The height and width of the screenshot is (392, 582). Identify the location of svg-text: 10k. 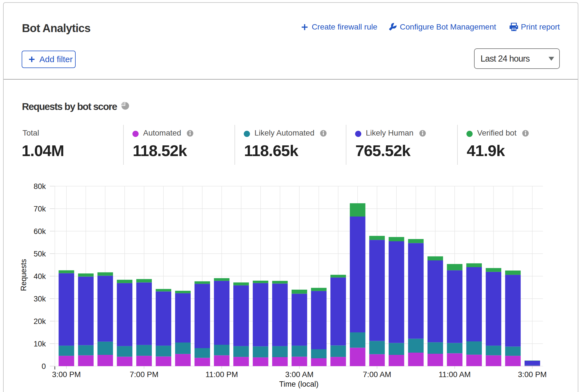
(40, 344).